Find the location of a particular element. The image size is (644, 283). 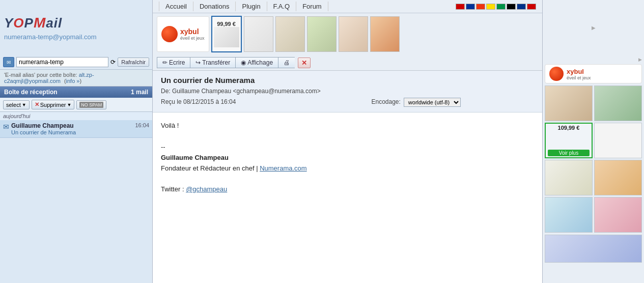

top-ad-item-img is located at coordinates (227, 37).